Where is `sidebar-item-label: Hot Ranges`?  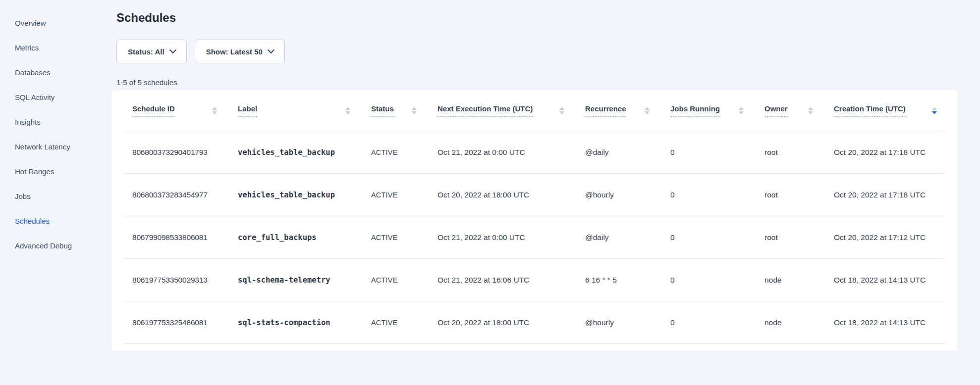 sidebar-item-label: Hot Ranges is located at coordinates (35, 171).